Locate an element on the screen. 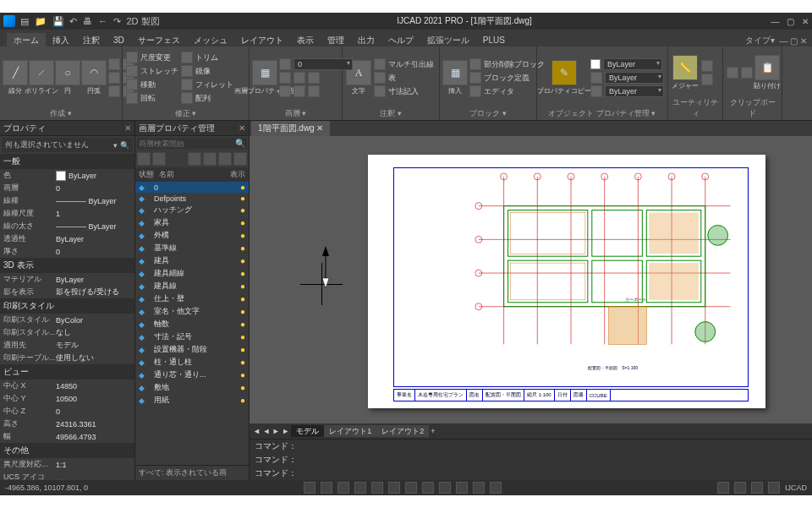 The image size is (812, 508). edit-トリム-button: トリム is located at coordinates (207, 57).